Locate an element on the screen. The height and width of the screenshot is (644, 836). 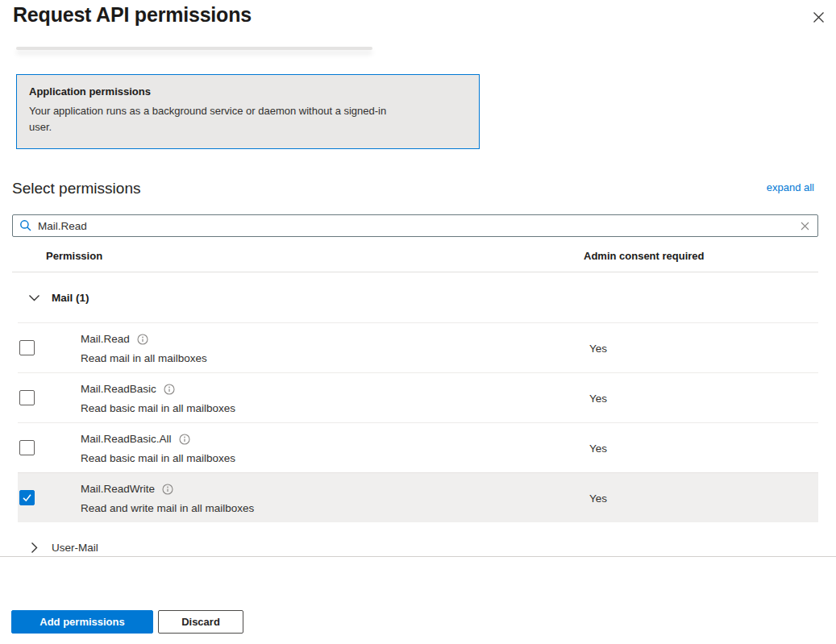
permission-row: Mail.ReadBasic Read basic mail in all ma… is located at coordinates (418, 397).